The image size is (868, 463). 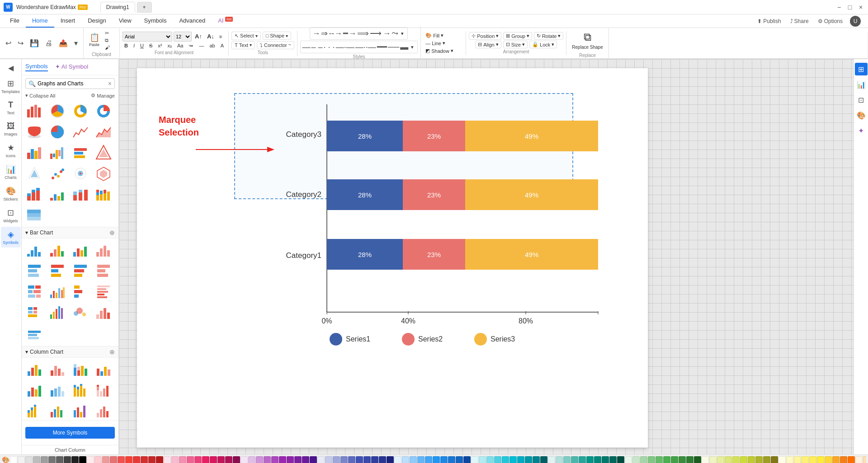 What do you see at coordinates (76, 43) in the screenshot?
I see `dropdown-arrow: ▾` at bounding box center [76, 43].